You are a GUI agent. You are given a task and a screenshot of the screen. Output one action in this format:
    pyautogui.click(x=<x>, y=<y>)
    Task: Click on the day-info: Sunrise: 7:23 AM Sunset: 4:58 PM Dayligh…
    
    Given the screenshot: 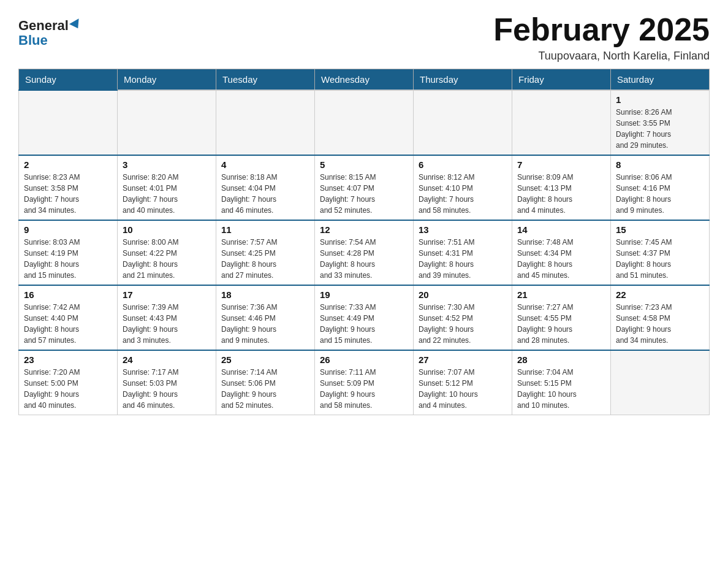 What is the action you would take?
    pyautogui.click(x=660, y=324)
    